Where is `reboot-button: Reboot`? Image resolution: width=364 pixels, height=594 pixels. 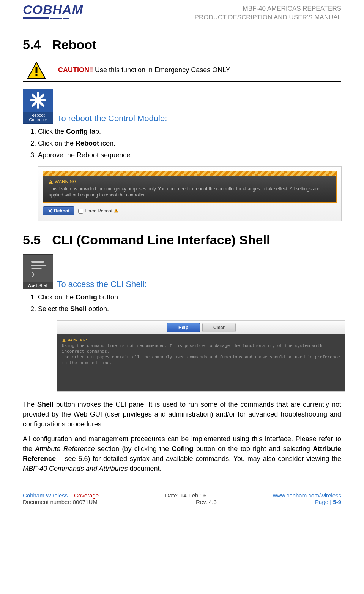
reboot-button: Reboot is located at coordinates (58, 211).